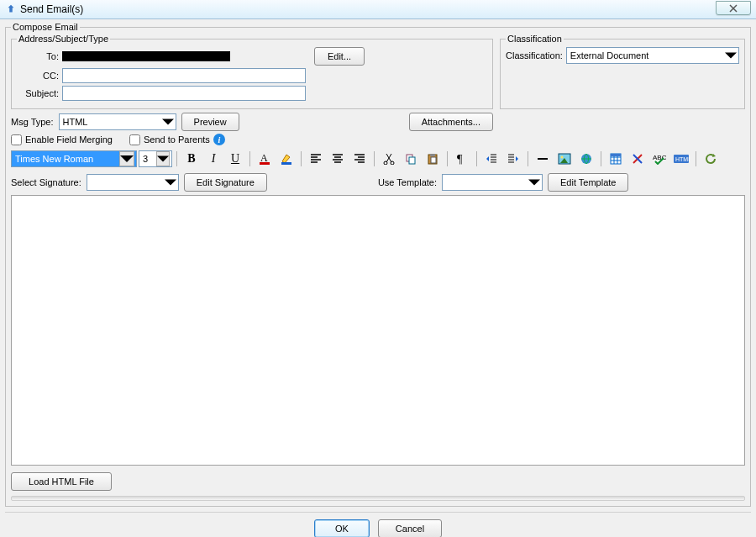 This screenshot has width=756, height=537. I want to click on align-left-button, so click(316, 159).